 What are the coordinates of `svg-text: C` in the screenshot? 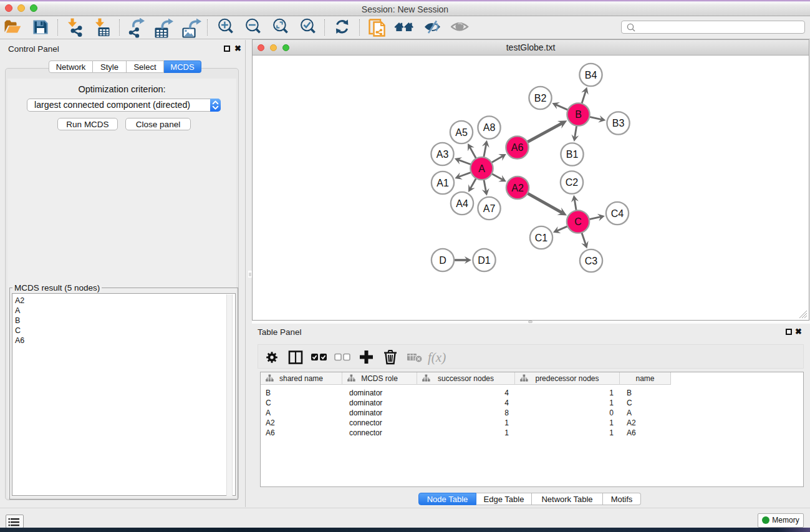 It's located at (578, 222).